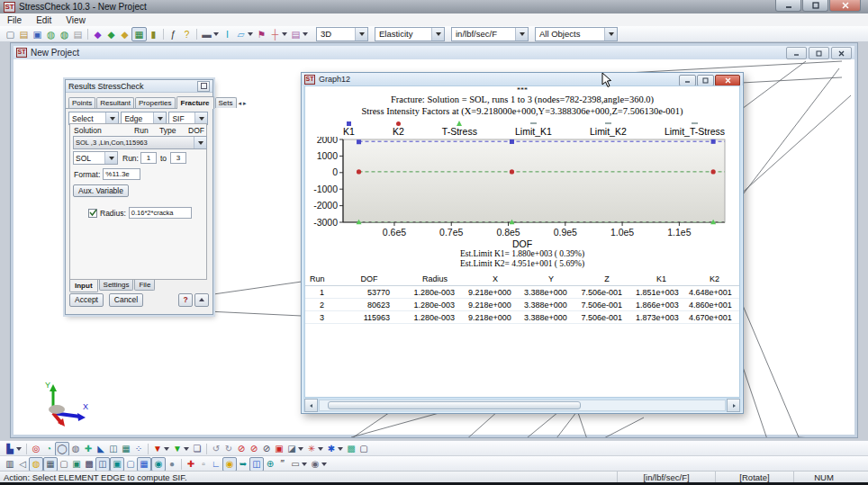  What do you see at coordinates (144, 464) in the screenshot?
I see `blue-grid-icon: ▦` at bounding box center [144, 464].